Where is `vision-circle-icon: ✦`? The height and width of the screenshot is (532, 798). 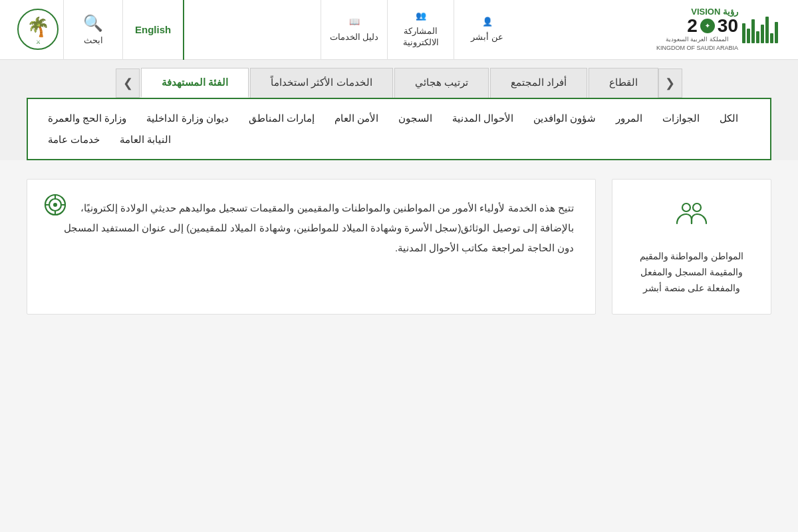
vision-circle-icon: ✦ is located at coordinates (708, 26).